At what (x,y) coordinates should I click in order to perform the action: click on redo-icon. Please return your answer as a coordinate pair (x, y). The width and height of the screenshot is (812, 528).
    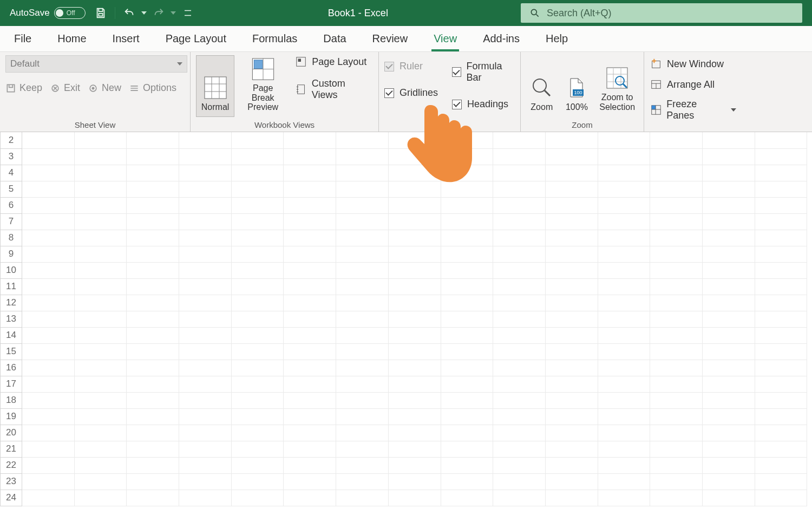
    Looking at the image, I should click on (159, 13).